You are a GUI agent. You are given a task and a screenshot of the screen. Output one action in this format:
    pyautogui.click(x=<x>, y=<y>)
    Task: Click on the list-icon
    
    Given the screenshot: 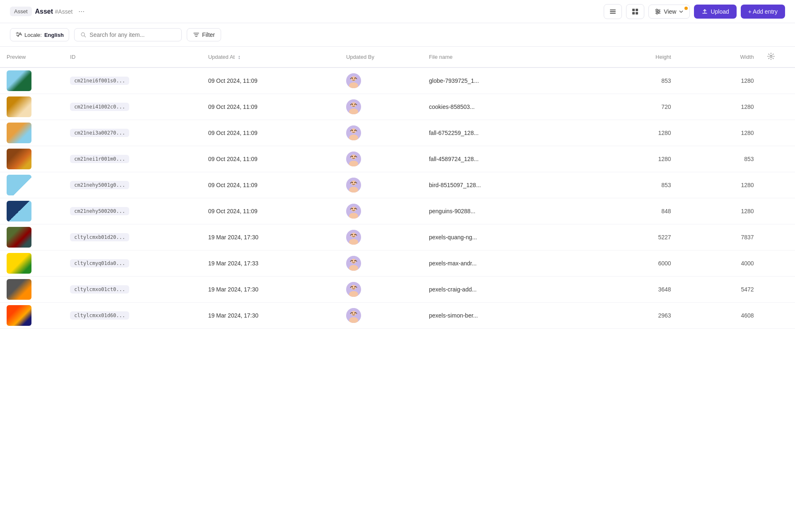 What is the action you would take?
    pyautogui.click(x=613, y=12)
    